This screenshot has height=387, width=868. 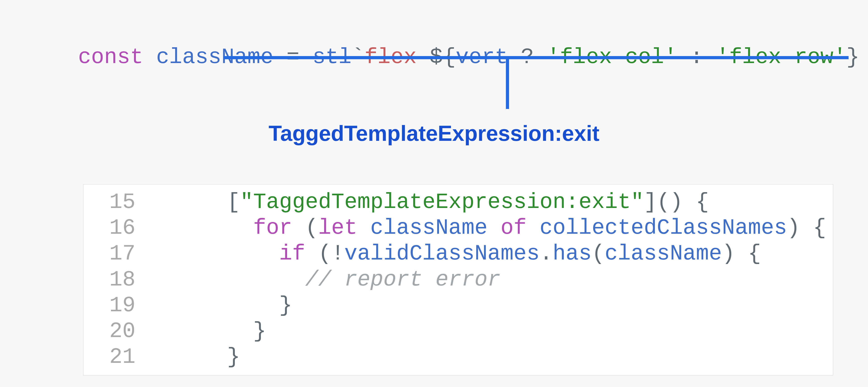 What do you see at coordinates (442, 254) in the screenshot?
I see `token: validClassNames` at bounding box center [442, 254].